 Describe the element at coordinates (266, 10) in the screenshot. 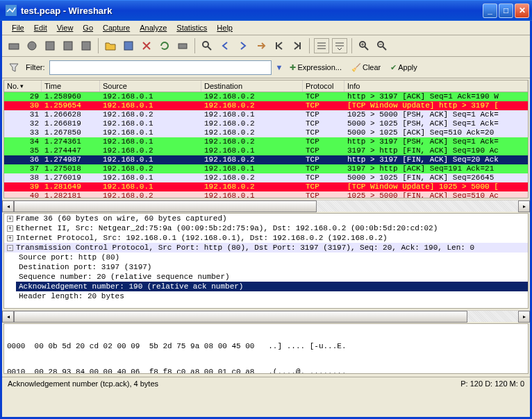

I see `titlebar: test.pcap - Wireshark _ □ ✕` at that location.